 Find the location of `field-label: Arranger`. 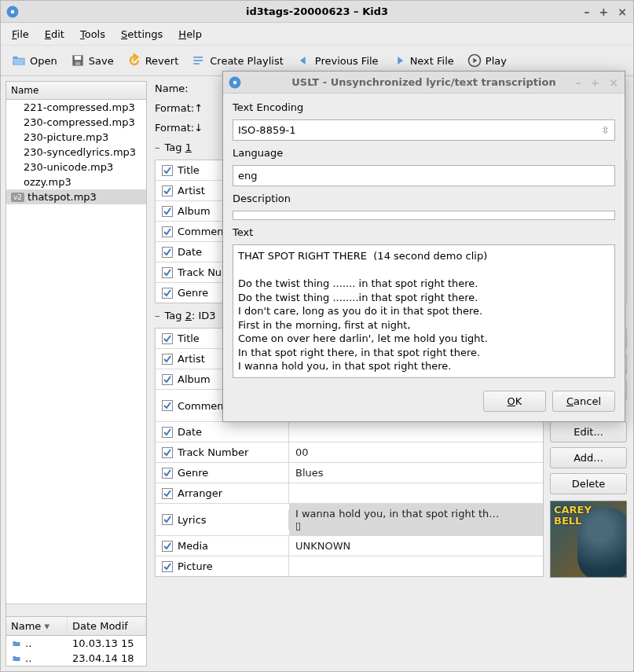

field-label: Arranger is located at coordinates (200, 494).